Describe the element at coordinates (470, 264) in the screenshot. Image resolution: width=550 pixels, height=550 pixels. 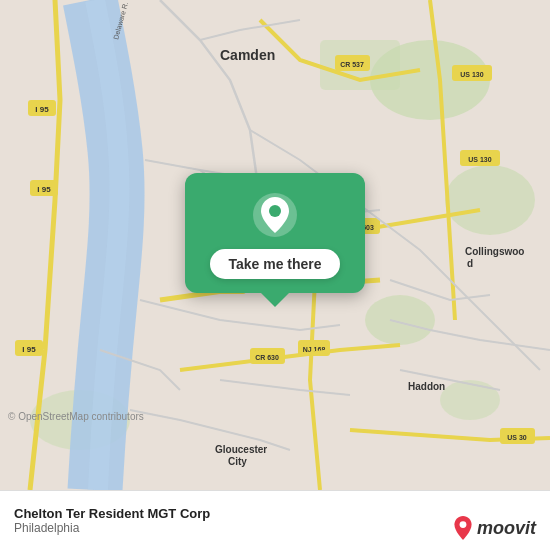
I see `svg-text: d` at that location.